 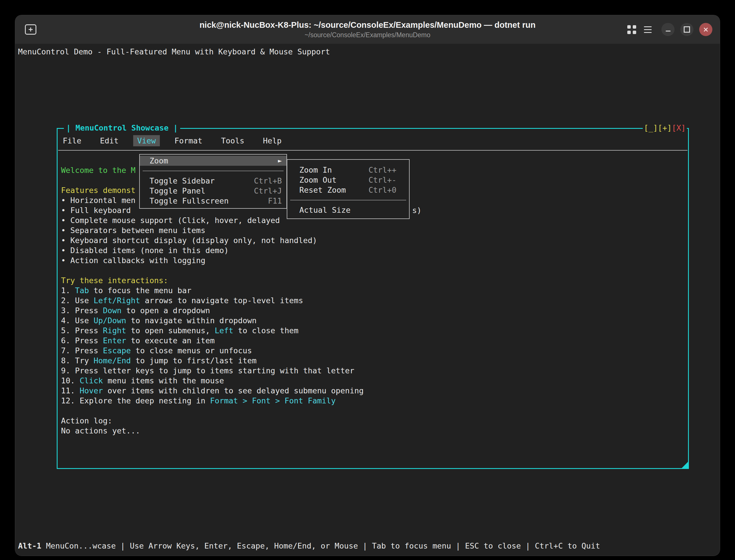 I want to click on menubar-item-edit: Edit, so click(x=109, y=141).